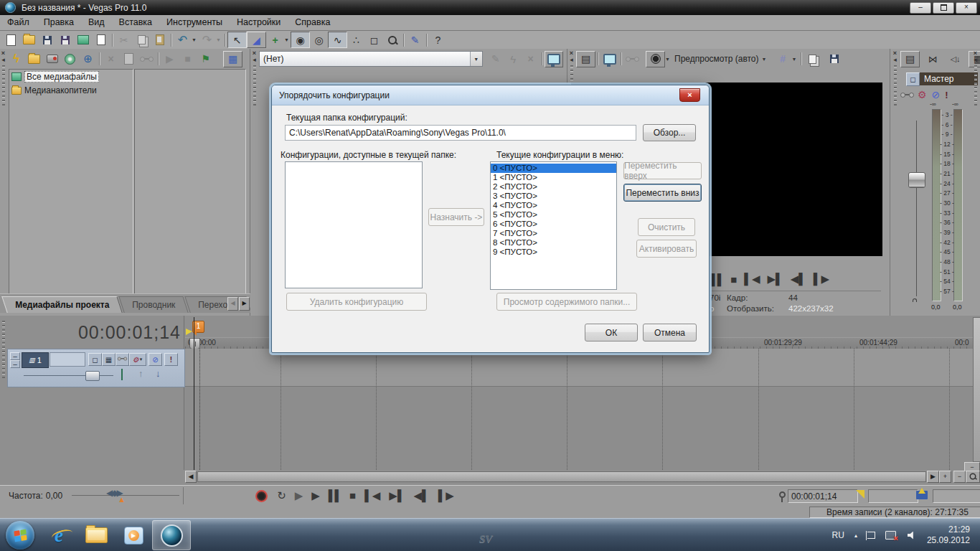 This screenshot has width=980, height=551. Describe the element at coordinates (446, 496) in the screenshot. I see `next-frame-button: ▌▶` at that location.